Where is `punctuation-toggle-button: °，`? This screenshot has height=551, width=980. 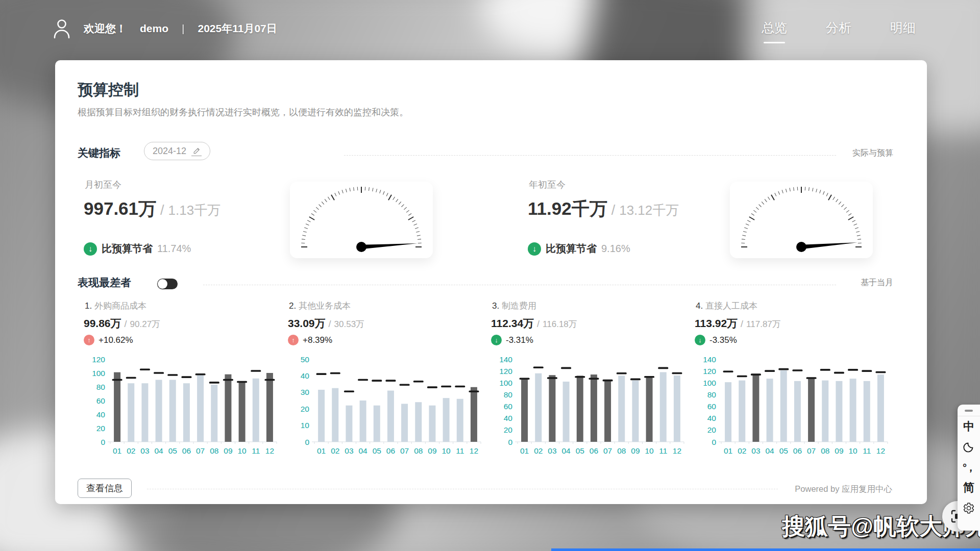
punctuation-toggle-button: °， is located at coordinates (969, 467).